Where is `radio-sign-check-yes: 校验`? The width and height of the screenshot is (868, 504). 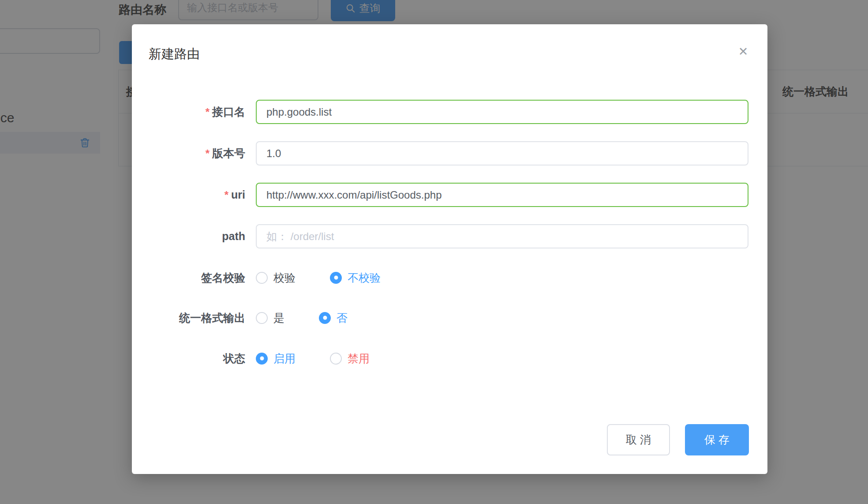
radio-sign-check-yes: 校验 is located at coordinates (276, 278).